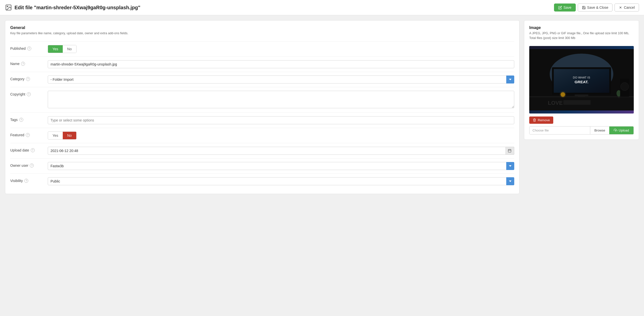  What do you see at coordinates (281, 80) in the screenshot?
I see `category-select: - Folder Import` at bounding box center [281, 80].